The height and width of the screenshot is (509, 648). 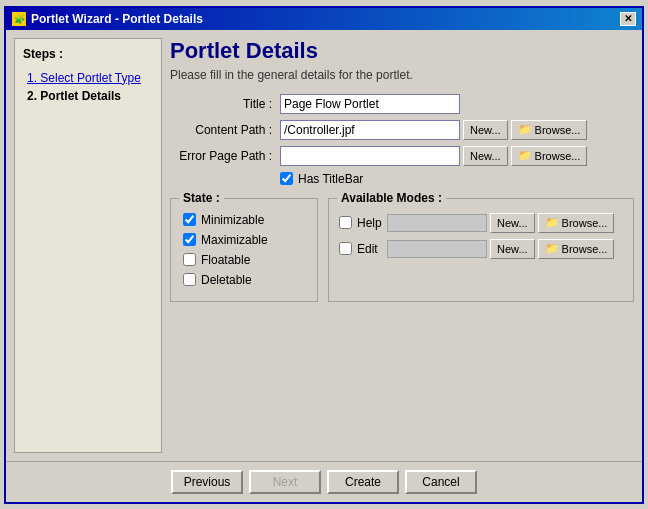 I want to click on error-page-input, so click(x=370, y=156).